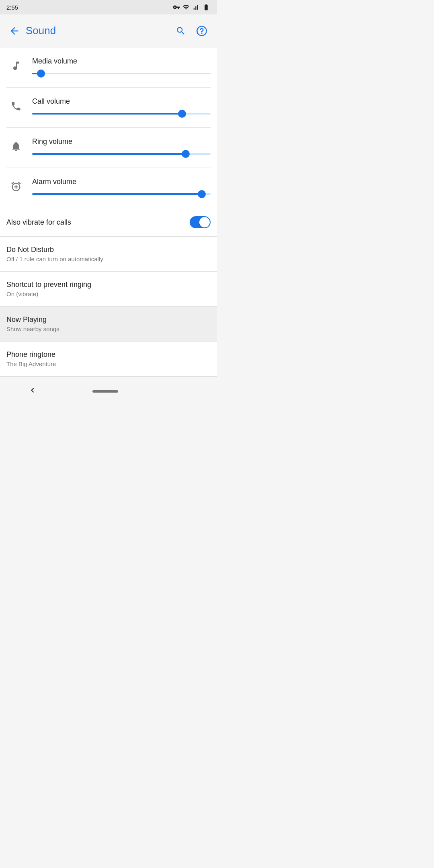  I want to click on call-volume-section: Call volume, so click(108, 108).